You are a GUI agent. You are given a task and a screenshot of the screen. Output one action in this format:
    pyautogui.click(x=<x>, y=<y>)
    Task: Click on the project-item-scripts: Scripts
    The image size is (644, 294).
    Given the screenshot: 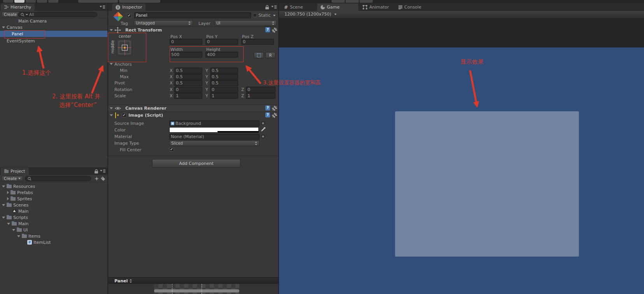 What is the action you would take?
    pyautogui.click(x=54, y=217)
    